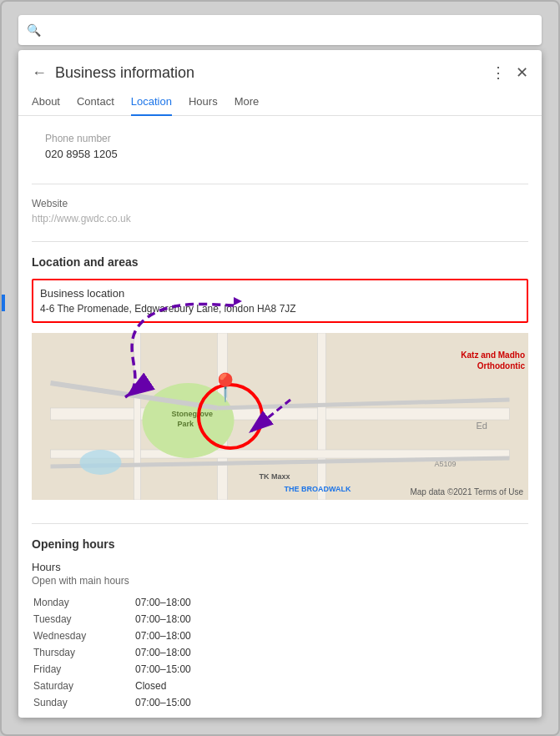 The width and height of the screenshot is (560, 736). I want to click on opening-hours-title: Opening hours, so click(280, 544).